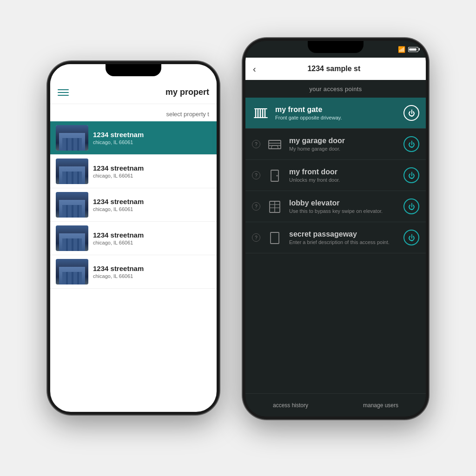  I want to click on front-subheader: your access points, so click(336, 89).